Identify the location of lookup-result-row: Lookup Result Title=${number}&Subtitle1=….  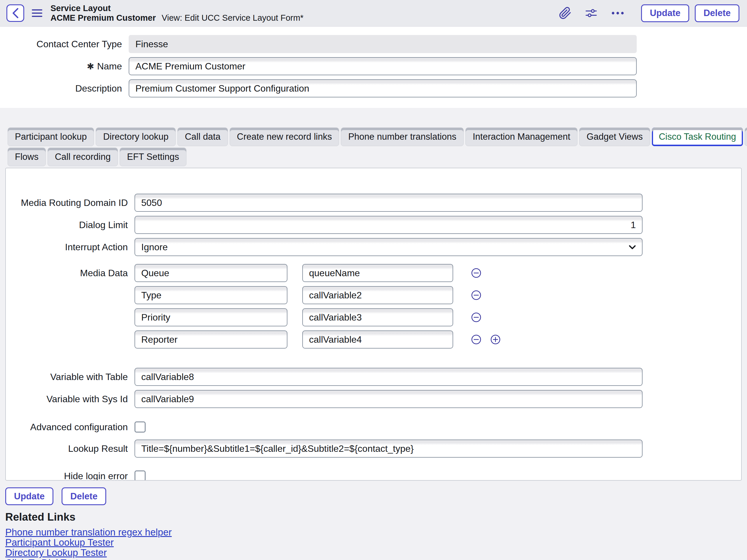
(374, 449).